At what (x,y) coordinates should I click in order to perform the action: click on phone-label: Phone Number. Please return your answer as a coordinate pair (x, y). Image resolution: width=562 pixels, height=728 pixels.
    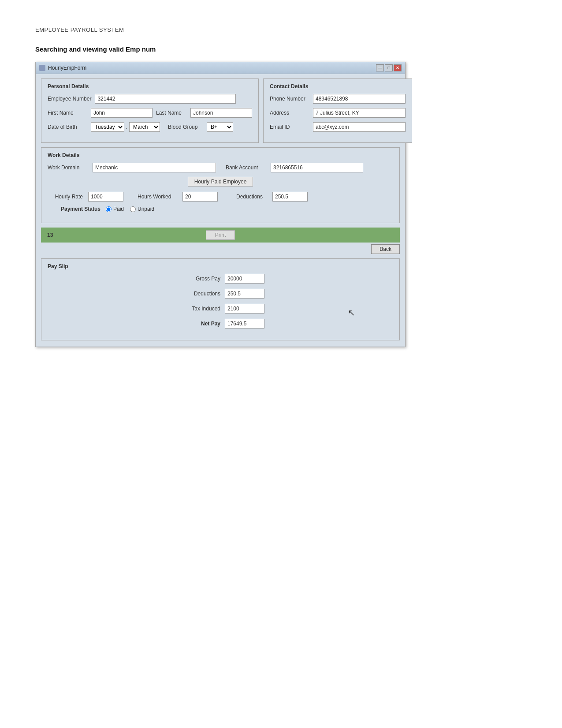
    Looking at the image, I should click on (290, 99).